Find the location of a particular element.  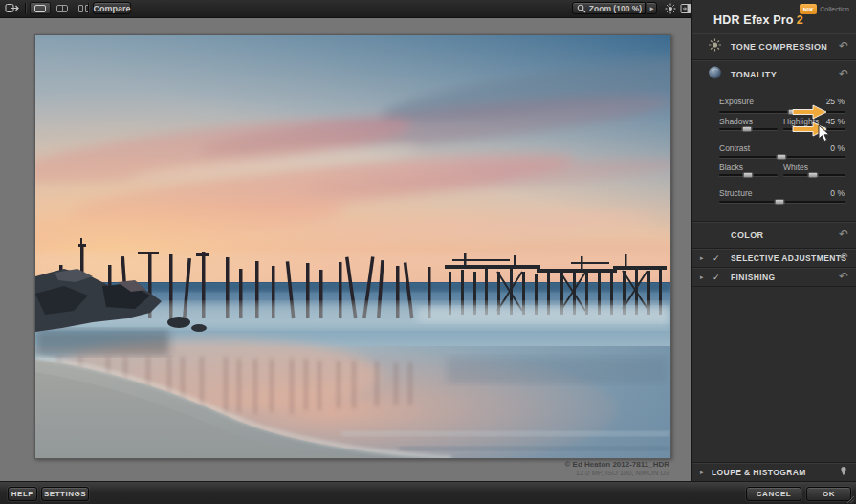

structure-slider-handle is located at coordinates (780, 202).